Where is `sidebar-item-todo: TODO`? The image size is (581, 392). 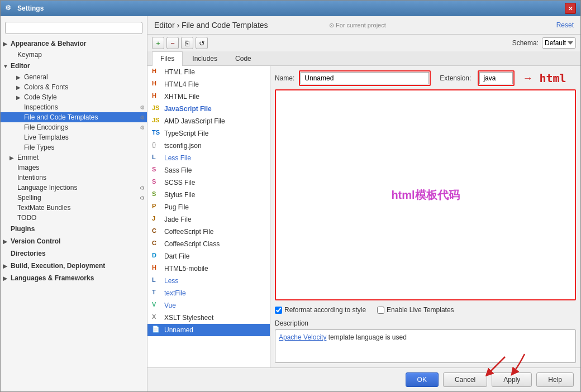
sidebar-item-todo: TODO is located at coordinates (74, 218).